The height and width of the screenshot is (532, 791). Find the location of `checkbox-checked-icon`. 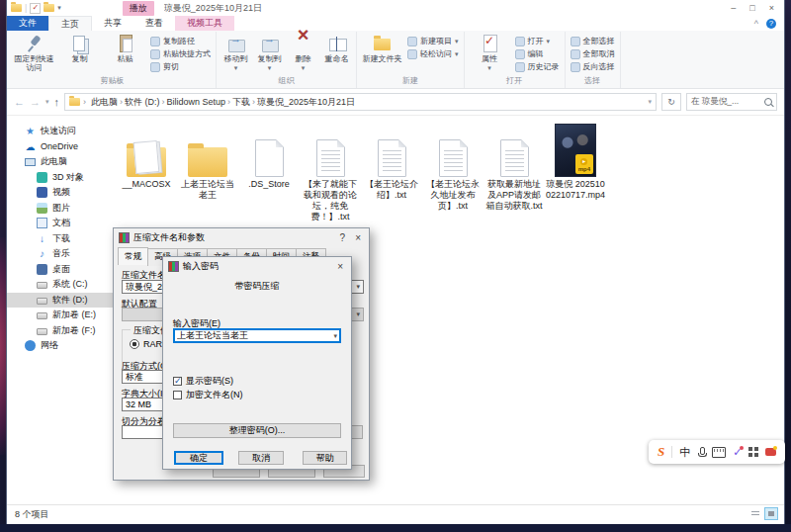

checkbox-checked-icon is located at coordinates (178, 382).